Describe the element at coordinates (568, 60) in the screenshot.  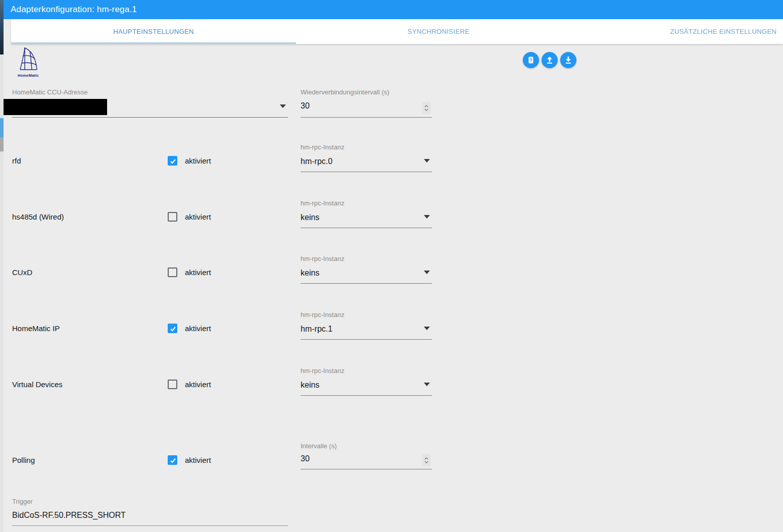
I see `download-icon` at that location.